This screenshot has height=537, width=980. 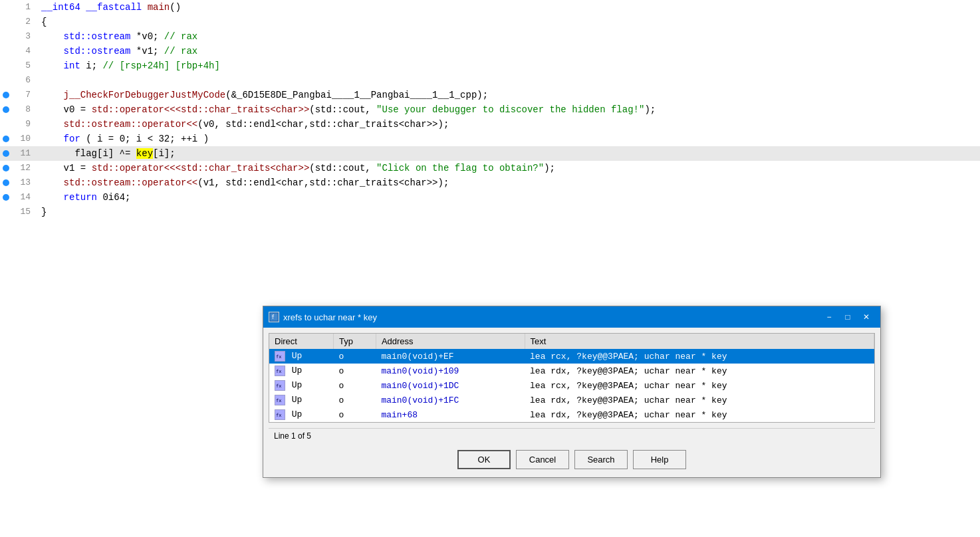 What do you see at coordinates (866, 317) in the screenshot?
I see `close-button: ✕` at bounding box center [866, 317].